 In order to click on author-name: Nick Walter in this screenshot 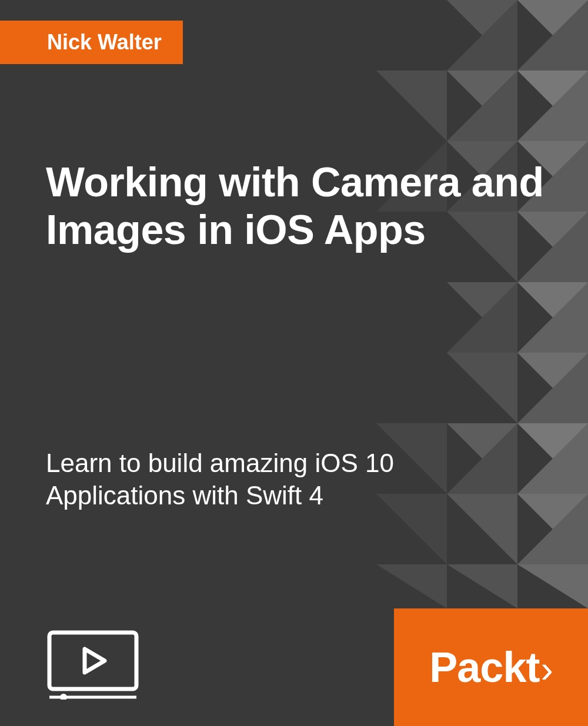, I will do `click(105, 42)`.